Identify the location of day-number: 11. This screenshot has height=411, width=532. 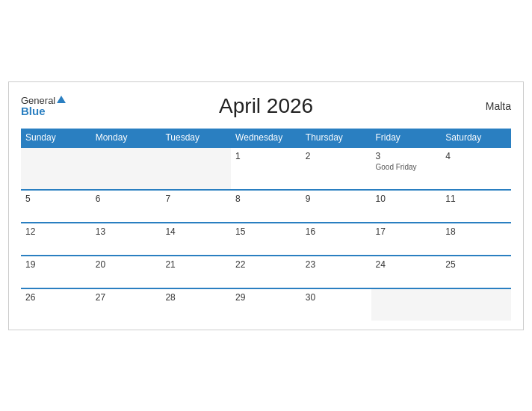
(476, 199).